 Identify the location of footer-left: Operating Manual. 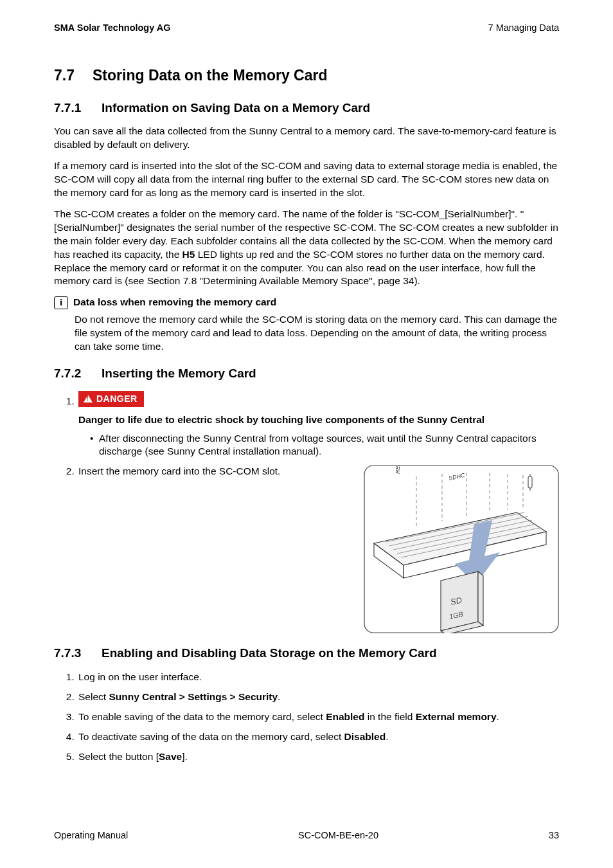
(91, 836).